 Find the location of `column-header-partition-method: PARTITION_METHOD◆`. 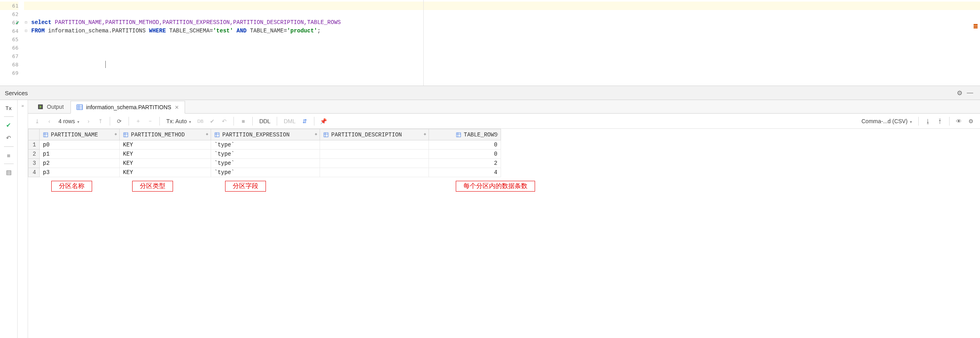

column-header-partition-method: PARTITION_METHOD◆ is located at coordinates (165, 135).